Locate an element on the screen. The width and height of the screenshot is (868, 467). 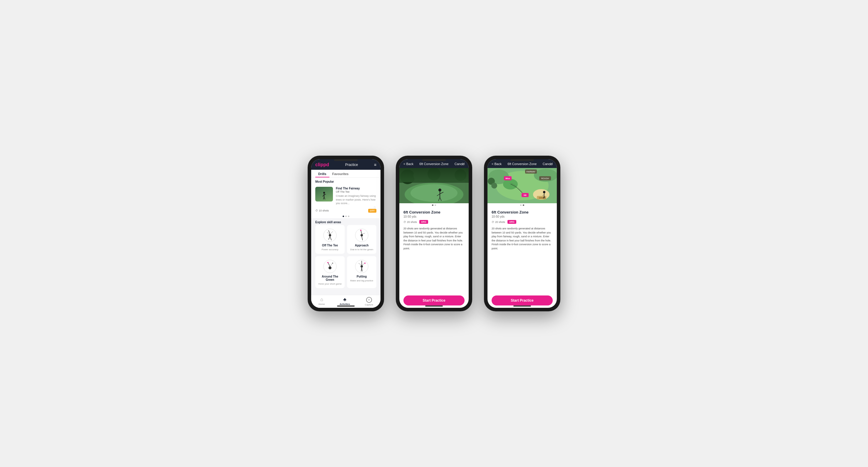
shot-count: 20 shots is located at coordinates (412, 222).